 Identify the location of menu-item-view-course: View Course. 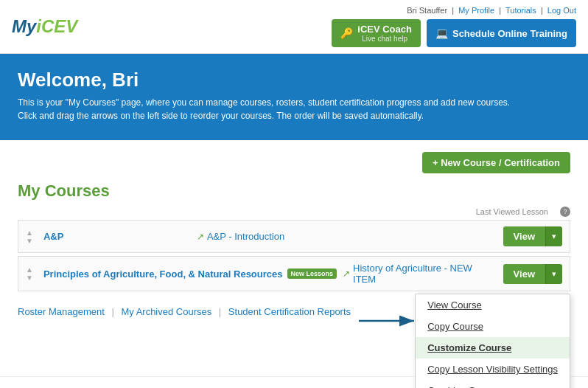
(492, 305).